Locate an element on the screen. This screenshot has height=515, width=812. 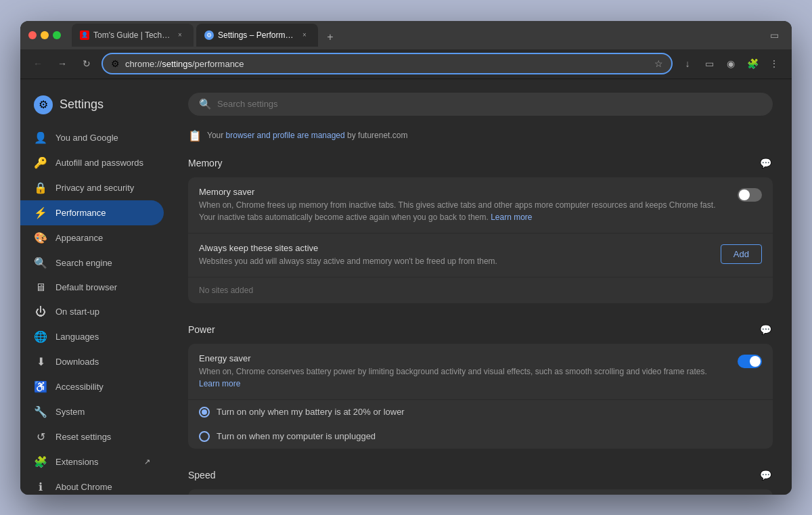
sidebar-item-appearance: 🎨 Appearance is located at coordinates (92, 238).